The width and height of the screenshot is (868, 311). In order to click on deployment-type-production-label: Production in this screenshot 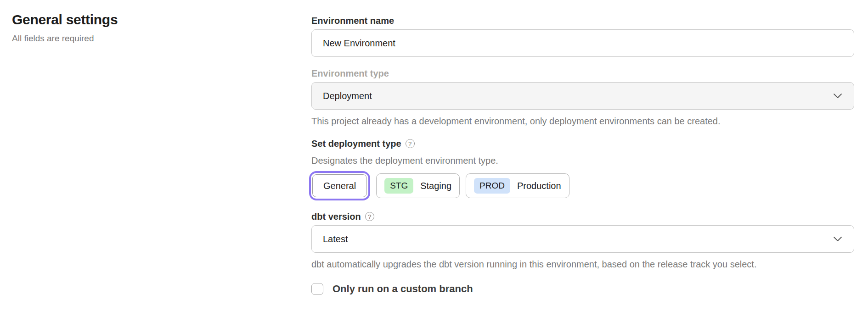, I will do `click(539, 186)`.